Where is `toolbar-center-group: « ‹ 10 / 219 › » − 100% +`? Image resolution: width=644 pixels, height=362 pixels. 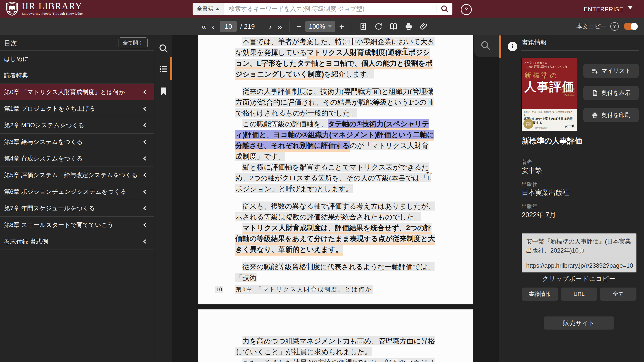 toolbar-center-group: « ‹ 10 / 219 › » − 100% + is located at coordinates (317, 26).